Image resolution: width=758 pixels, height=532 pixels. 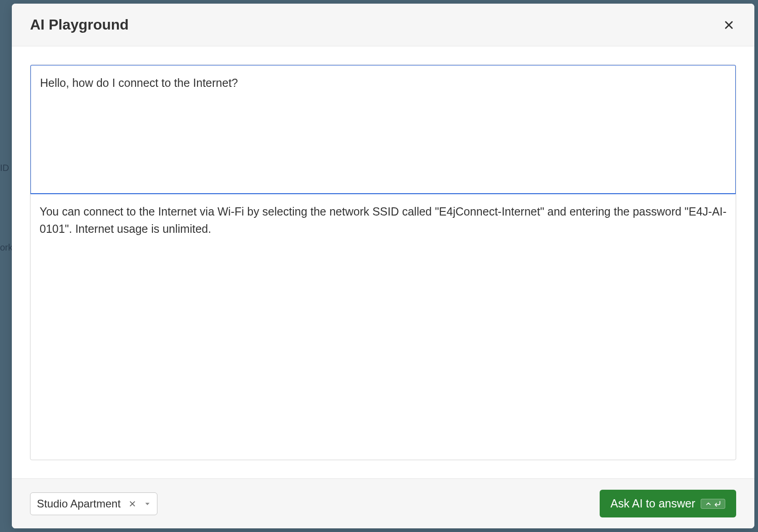 I want to click on enter-key-icon, so click(x=718, y=504).